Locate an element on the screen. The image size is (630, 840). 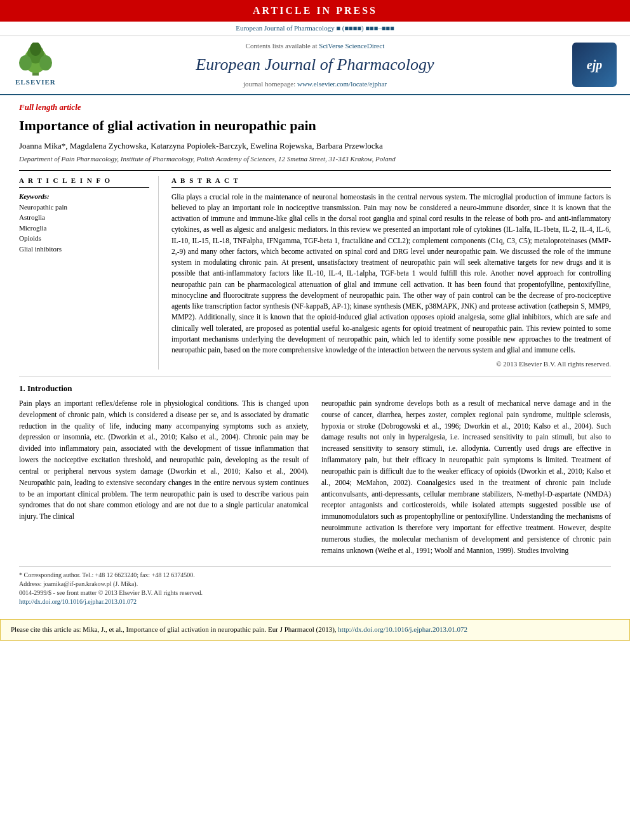
journal-title: European Journal of Pharmacology is located at coordinates (315, 65).